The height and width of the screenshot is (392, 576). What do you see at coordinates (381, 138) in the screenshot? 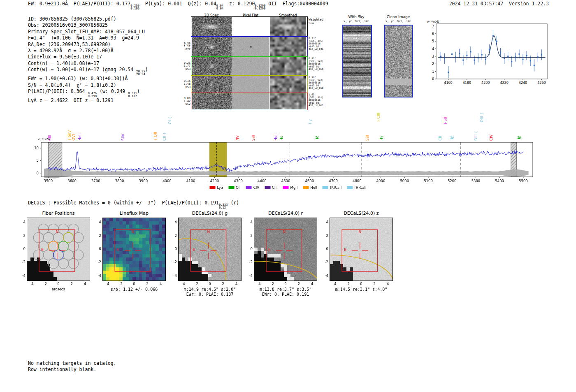
I see `emission-line-marker: Hγ` at bounding box center [381, 138].